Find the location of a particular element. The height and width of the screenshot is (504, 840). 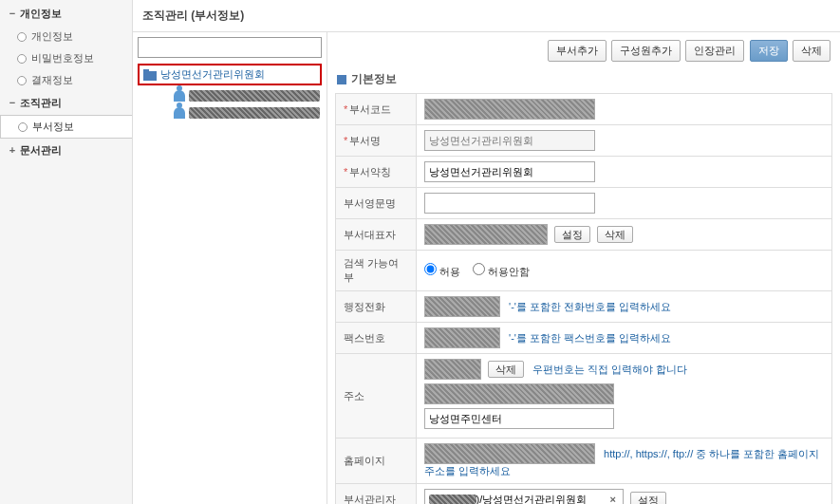

postal-del-button: 삭제 is located at coordinates (506, 369).